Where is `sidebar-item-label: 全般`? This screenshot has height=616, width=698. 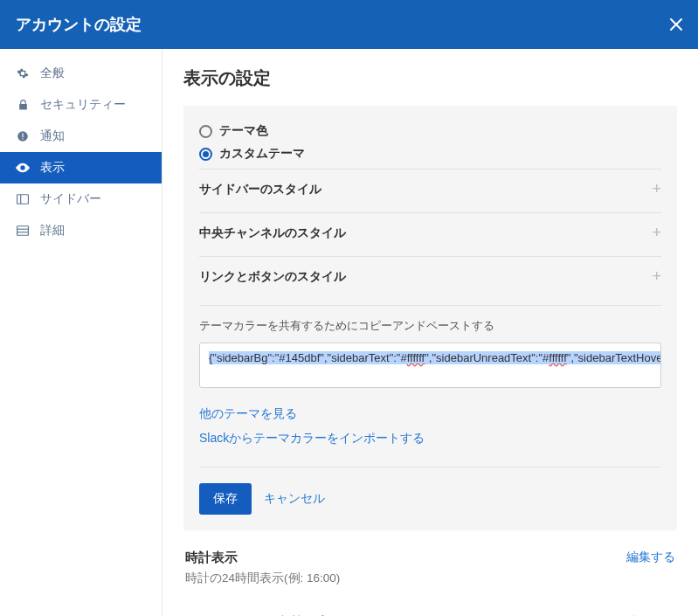 sidebar-item-label: 全般 is located at coordinates (52, 73).